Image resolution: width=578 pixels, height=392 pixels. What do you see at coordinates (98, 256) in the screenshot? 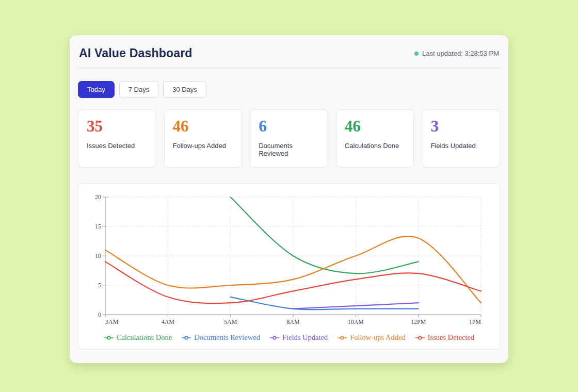
I see `svg-text: 10` at bounding box center [98, 256].